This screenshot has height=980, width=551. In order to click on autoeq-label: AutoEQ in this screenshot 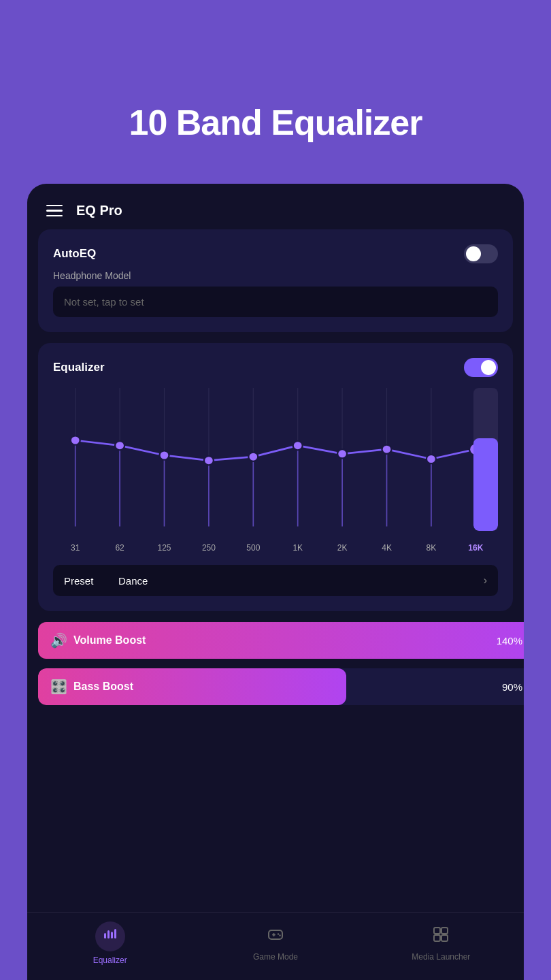, I will do `click(75, 254)`.